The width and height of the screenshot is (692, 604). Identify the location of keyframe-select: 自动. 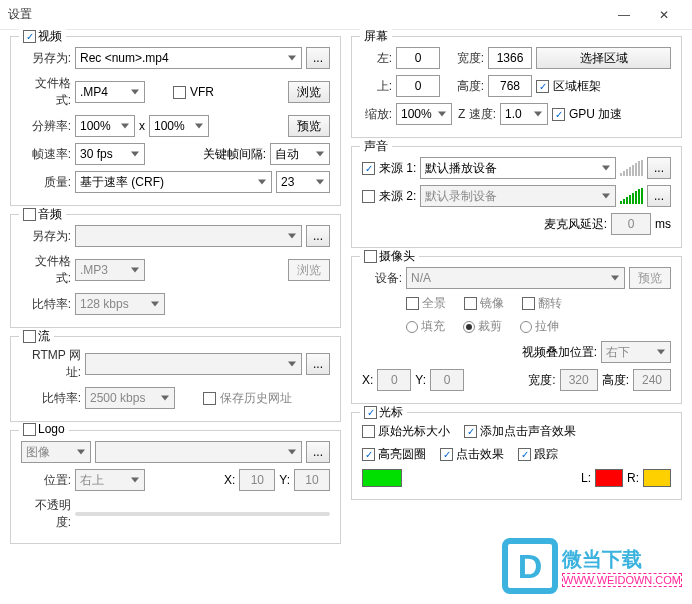
(300, 154).